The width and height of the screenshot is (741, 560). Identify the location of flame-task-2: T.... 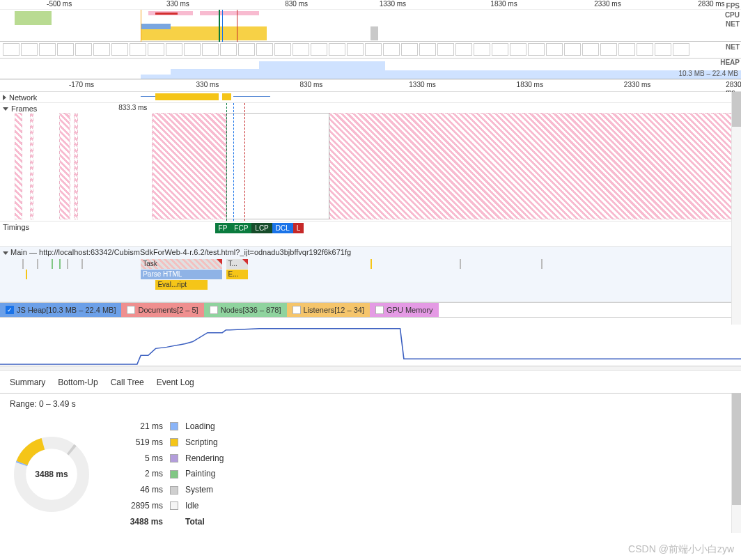
(237, 264).